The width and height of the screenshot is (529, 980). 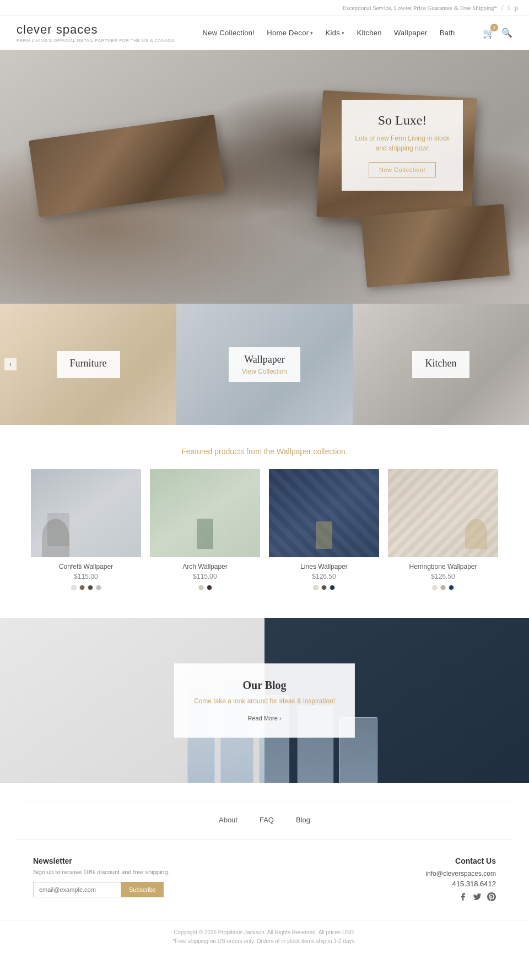 What do you see at coordinates (264, 530) in the screenshot?
I see `products-grid: Confetti Wallpaper $115.00 Arch Wallpape…` at bounding box center [264, 530].